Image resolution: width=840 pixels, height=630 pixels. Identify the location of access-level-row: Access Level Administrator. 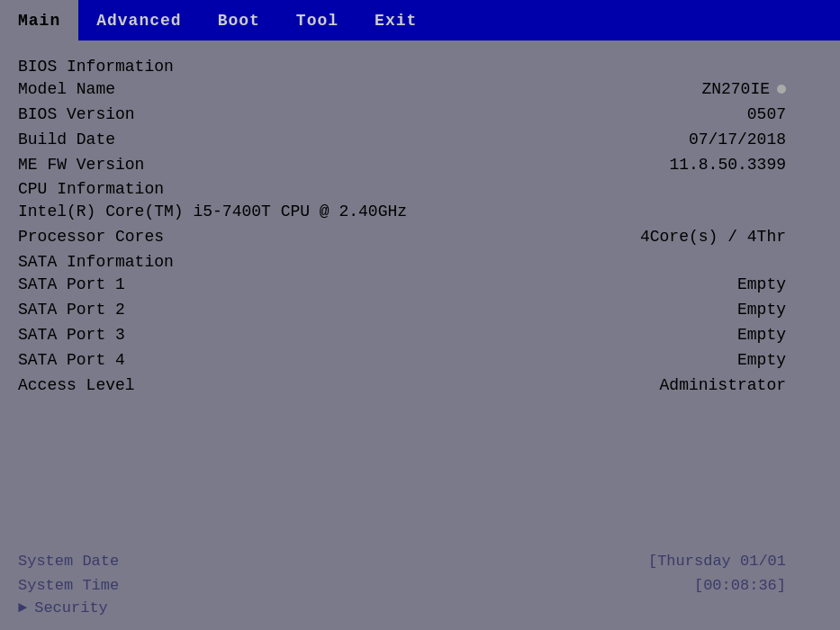
(420, 385).